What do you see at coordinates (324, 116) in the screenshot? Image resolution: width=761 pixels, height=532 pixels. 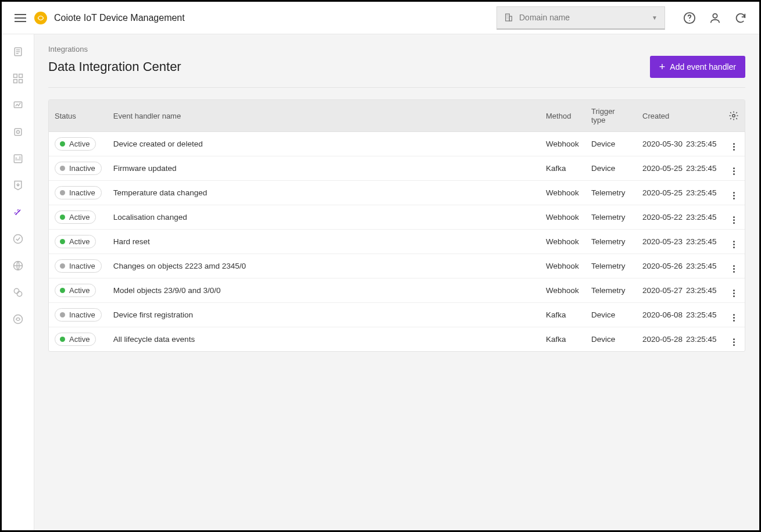 I see `col-name-header: Event handler name` at bounding box center [324, 116].